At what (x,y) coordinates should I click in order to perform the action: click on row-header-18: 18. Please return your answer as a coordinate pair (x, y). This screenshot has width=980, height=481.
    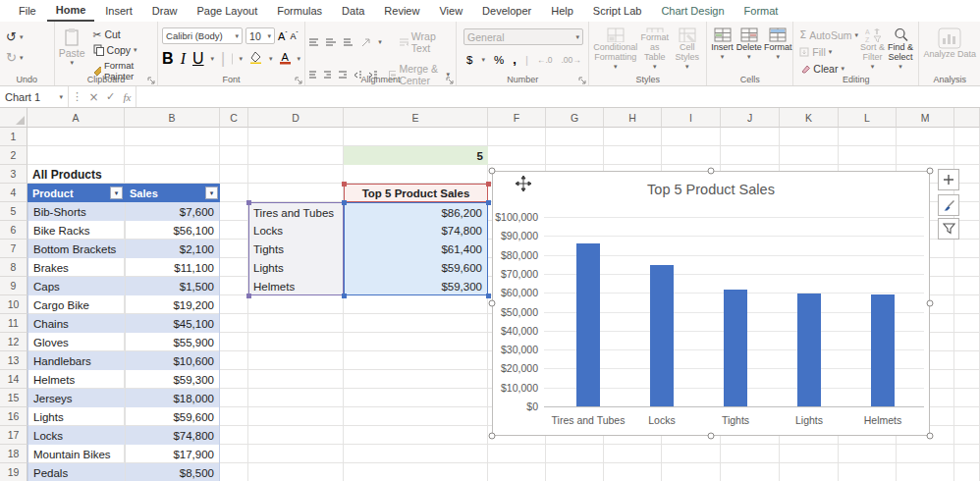
    Looking at the image, I should click on (14, 454).